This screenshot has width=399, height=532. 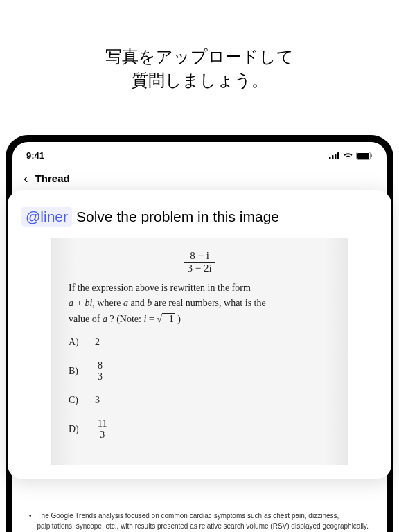 I want to click on math-formula: 8 − i 3 − 2i, so click(x=200, y=262).